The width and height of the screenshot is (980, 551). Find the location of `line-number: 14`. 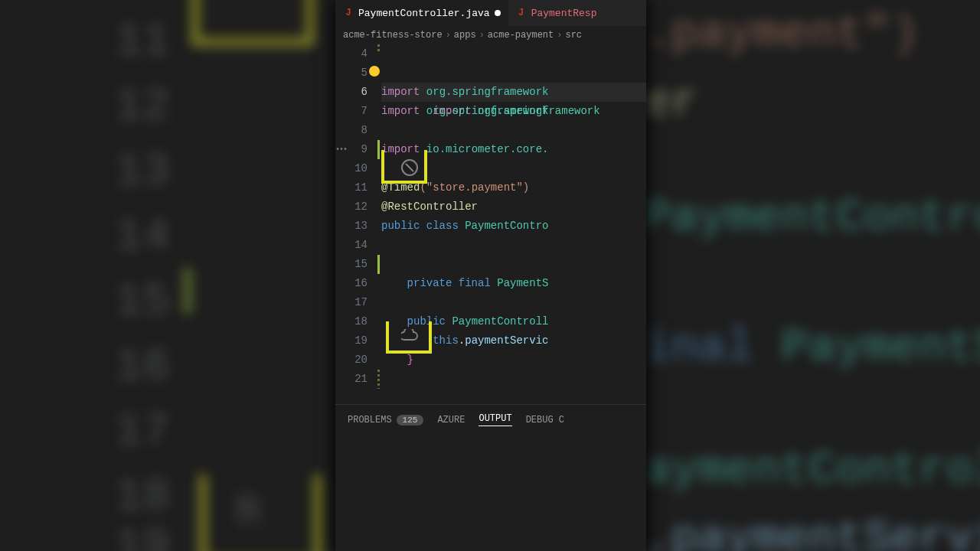

line-number: 14 is located at coordinates (358, 245).